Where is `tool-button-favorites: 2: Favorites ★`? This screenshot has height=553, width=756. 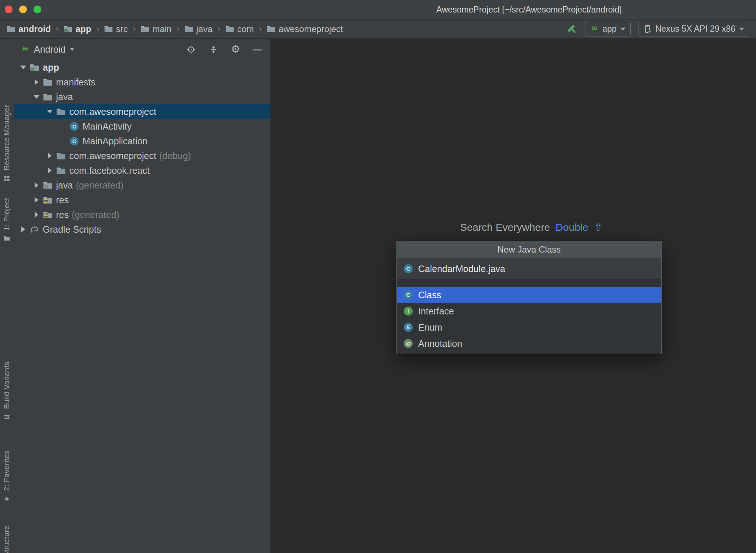 tool-button-favorites: 2: Favorites ★ is located at coordinates (7, 476).